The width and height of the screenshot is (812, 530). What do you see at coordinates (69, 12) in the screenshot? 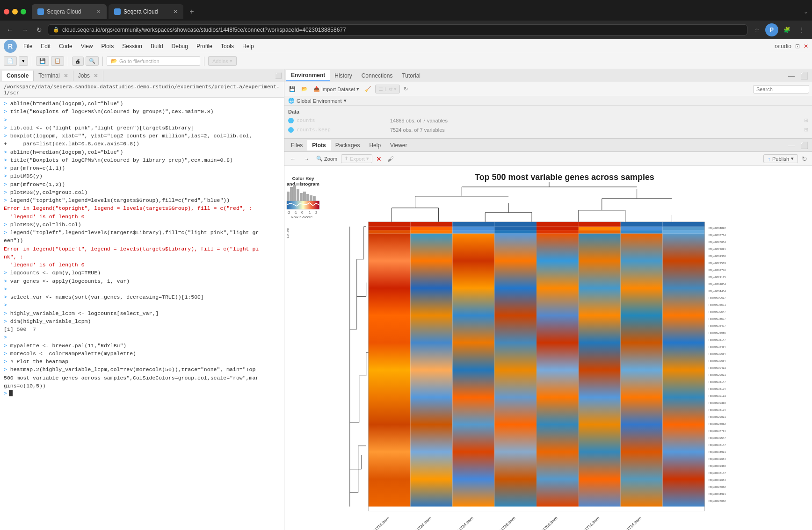
I see `browser-tab-1: Seqera Cloud ✕` at bounding box center [69, 12].